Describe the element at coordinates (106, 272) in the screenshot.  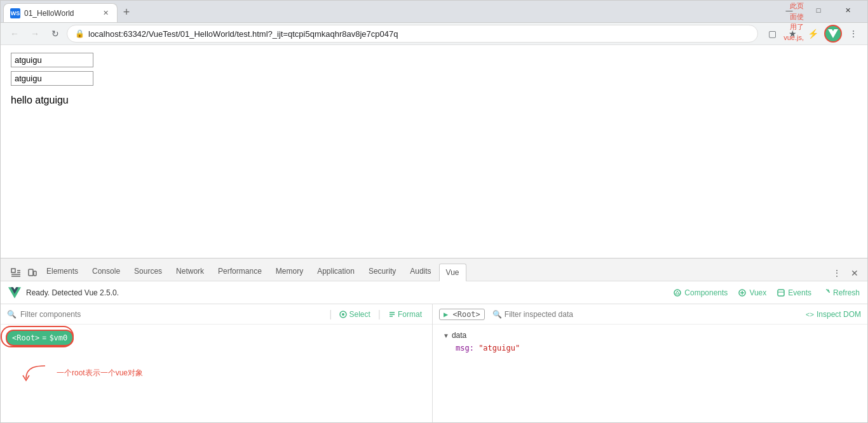
I see `tab-console: Console` at that location.